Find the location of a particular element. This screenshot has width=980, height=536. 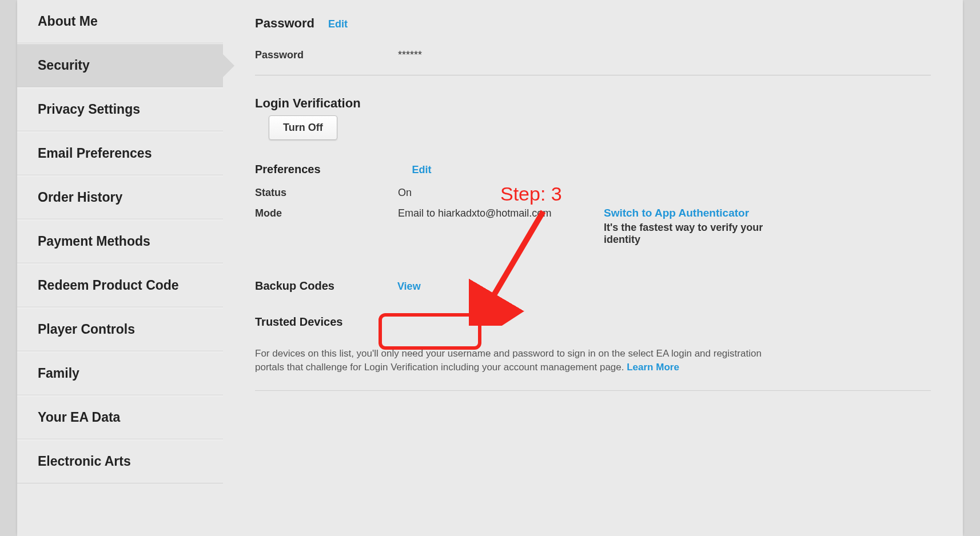

mode-value: Email to hiarkadxto@hotmail.com is located at coordinates (501, 214).